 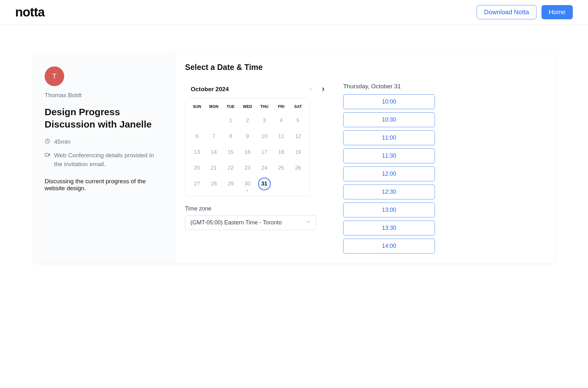 What do you see at coordinates (247, 136) in the screenshot?
I see `calendar-day: 9` at bounding box center [247, 136].